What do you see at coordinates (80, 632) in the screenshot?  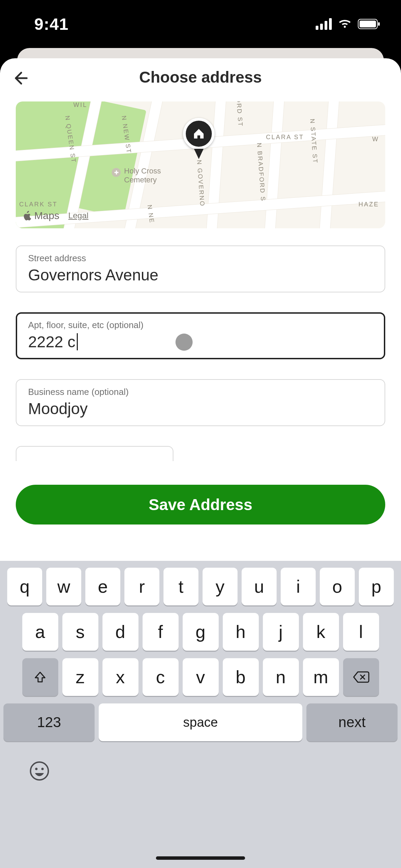 I see `key-s: s` at bounding box center [80, 632].